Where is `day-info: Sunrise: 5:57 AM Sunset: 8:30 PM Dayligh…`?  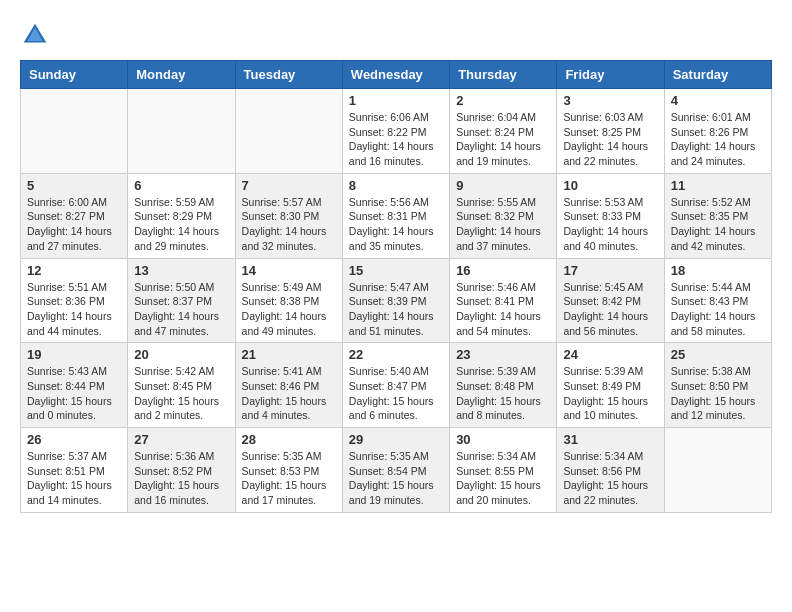 day-info: Sunrise: 5:57 AM Sunset: 8:30 PM Dayligh… is located at coordinates (289, 224).